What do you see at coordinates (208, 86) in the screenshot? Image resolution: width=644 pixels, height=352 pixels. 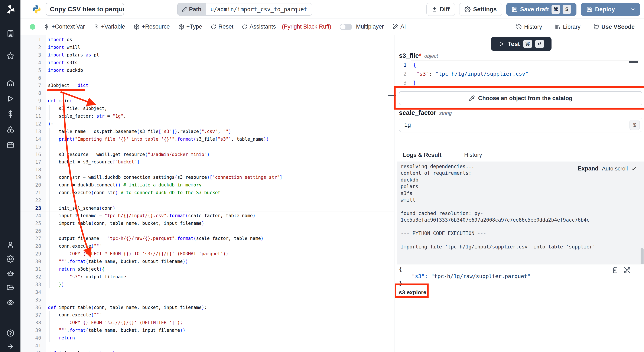 I see `code-line: 7s3object = dict` at bounding box center [208, 86].